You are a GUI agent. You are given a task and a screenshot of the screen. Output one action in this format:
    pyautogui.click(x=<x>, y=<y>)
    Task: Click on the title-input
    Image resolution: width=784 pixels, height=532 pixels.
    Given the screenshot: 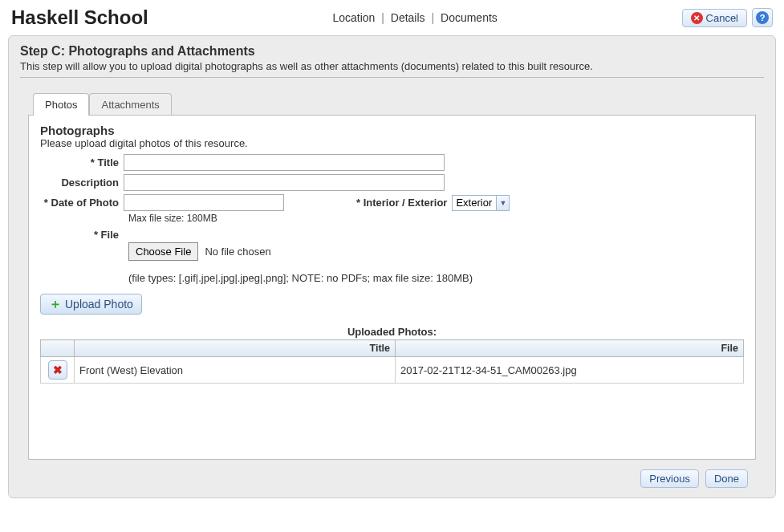 What is the action you would take?
    pyautogui.click(x=284, y=162)
    